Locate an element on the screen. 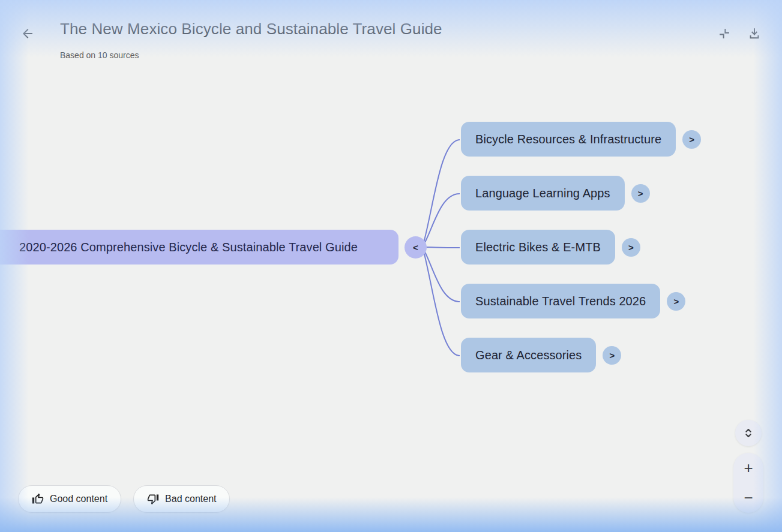 Image resolution: width=782 pixels, height=532 pixels. thumb-up-icon is located at coordinates (38, 499).